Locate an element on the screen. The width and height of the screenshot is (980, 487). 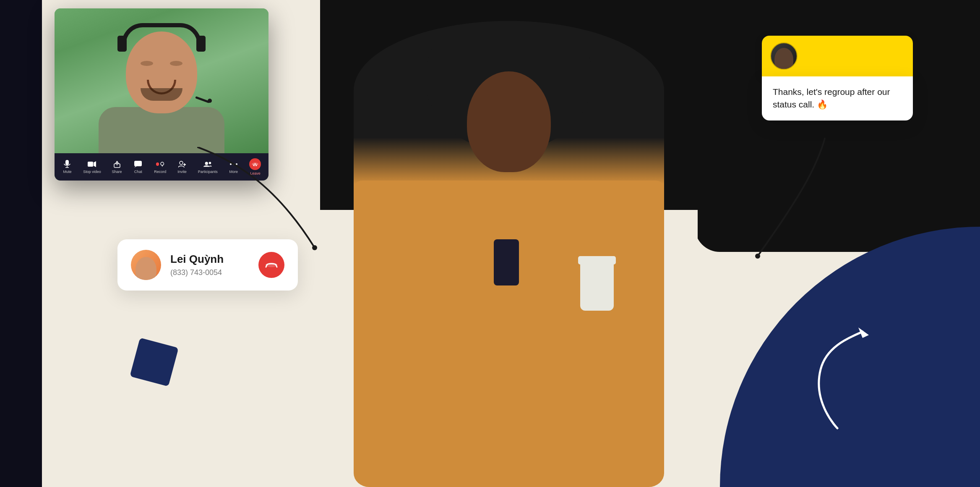
chat-button: Chat is located at coordinates (138, 167).